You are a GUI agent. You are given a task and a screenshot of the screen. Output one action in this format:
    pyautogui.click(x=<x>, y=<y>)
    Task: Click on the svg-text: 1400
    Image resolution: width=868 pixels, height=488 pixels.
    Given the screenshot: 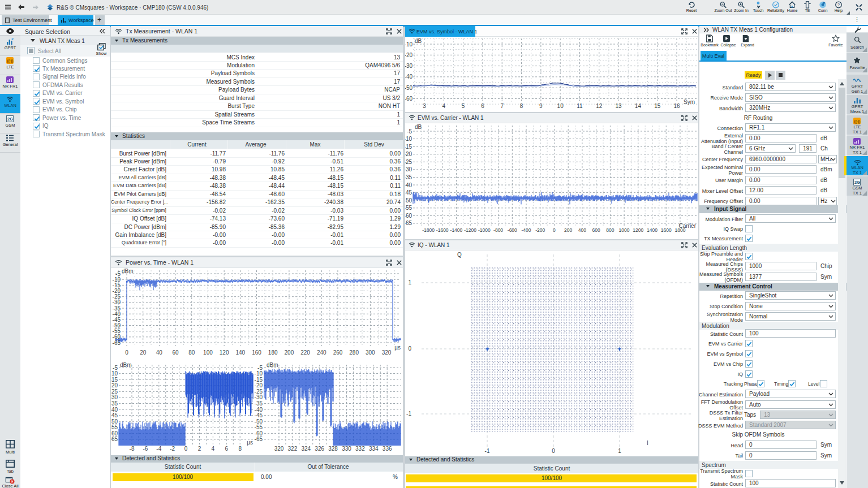 What is the action you would take?
    pyautogui.click(x=652, y=230)
    